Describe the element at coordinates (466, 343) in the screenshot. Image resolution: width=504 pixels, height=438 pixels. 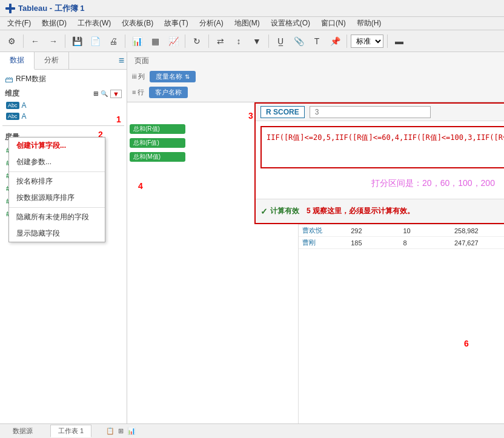
I see `annotation-6: 6` at that location.